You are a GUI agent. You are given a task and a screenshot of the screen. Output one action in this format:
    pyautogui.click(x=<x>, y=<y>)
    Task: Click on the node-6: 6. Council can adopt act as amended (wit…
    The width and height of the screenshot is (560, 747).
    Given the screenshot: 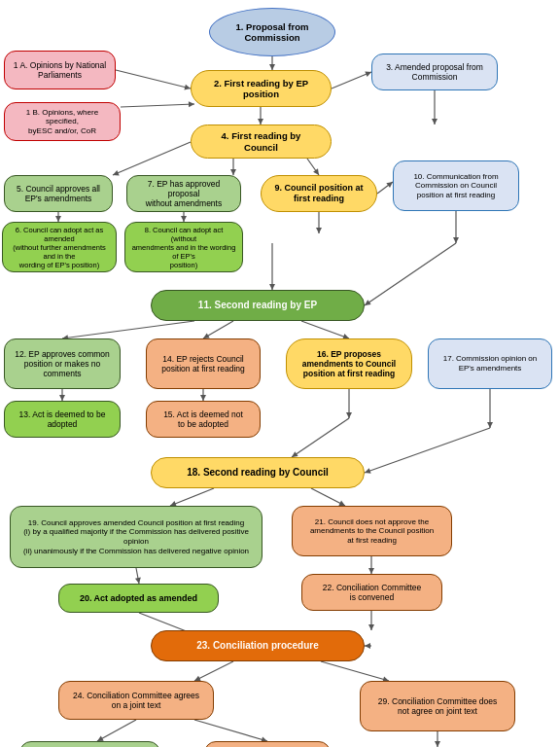 What is the action you would take?
    pyautogui.click(x=59, y=247)
    